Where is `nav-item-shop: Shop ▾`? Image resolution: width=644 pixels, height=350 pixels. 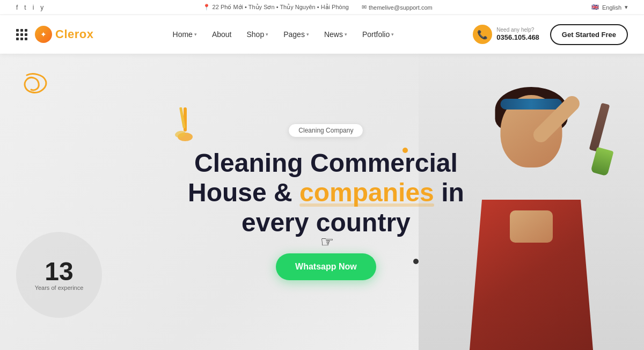
nav-item-shop: Shop ▾ is located at coordinates (258, 34).